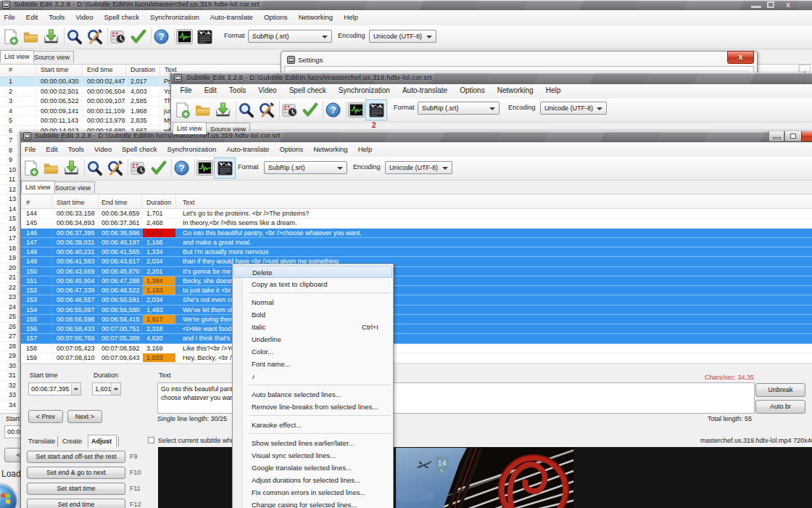 The image size is (812, 508). I want to click on svg-text: 14, so click(442, 463).